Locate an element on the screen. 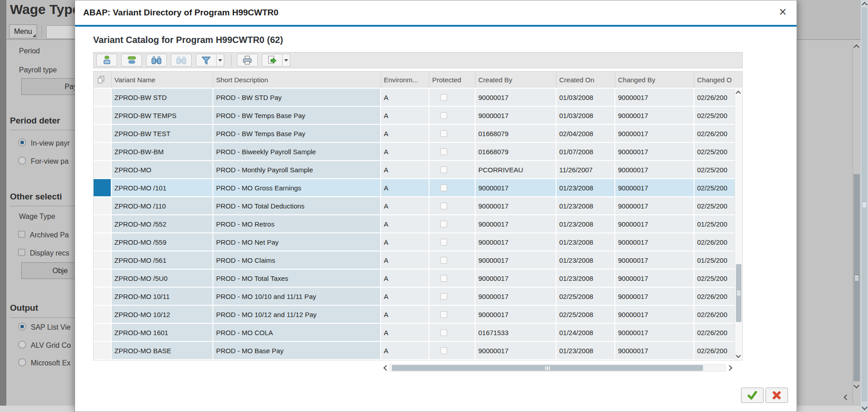 The image size is (868, 412). output-heading: Output is located at coordinates (24, 308).